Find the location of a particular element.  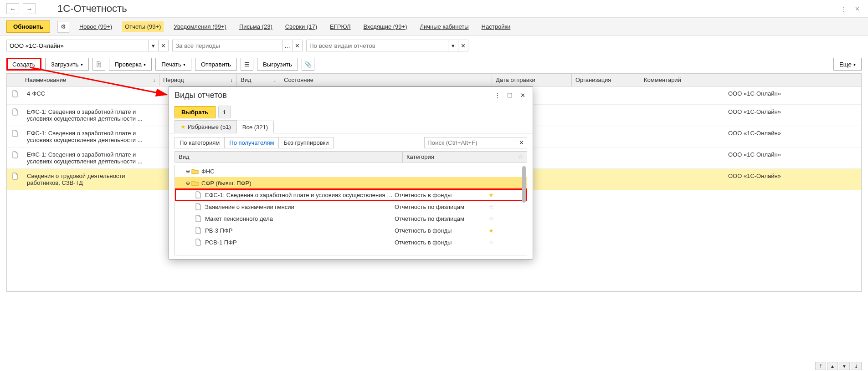

kebab-icon: ⋮ is located at coordinates (843, 9).